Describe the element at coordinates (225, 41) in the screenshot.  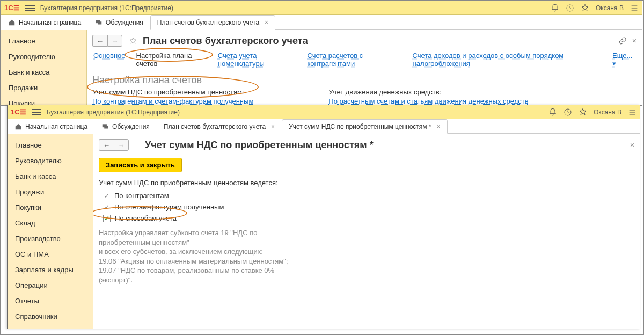
I see `page-title: План счетов бухгалтерского учета` at that location.